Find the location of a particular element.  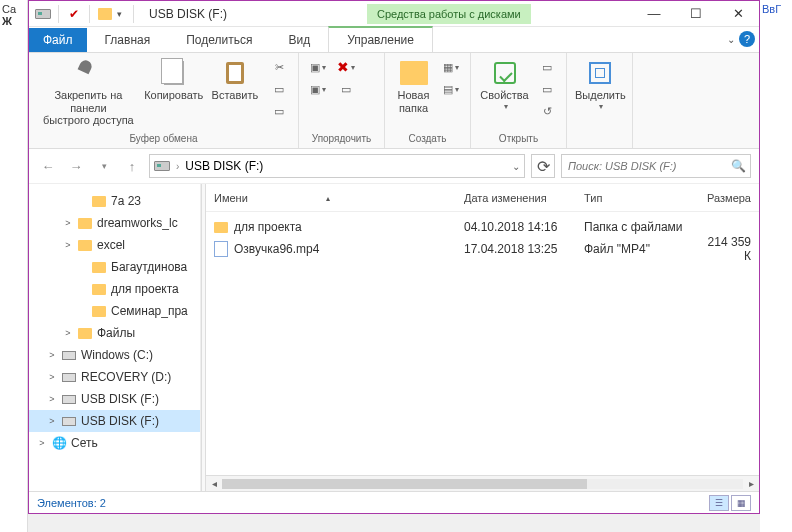

col-type: Тип is located at coordinates (636, 198).